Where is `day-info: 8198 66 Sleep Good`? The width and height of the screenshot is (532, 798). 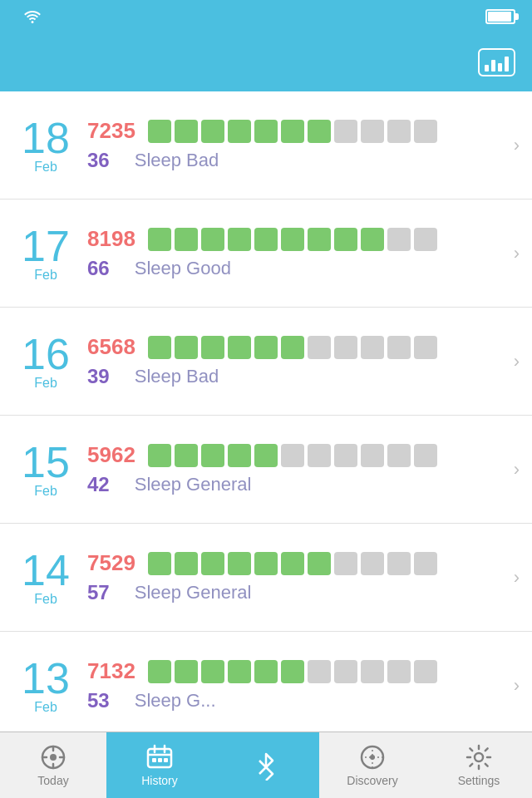 day-info: 8198 66 Sleep Good is located at coordinates (294, 253).